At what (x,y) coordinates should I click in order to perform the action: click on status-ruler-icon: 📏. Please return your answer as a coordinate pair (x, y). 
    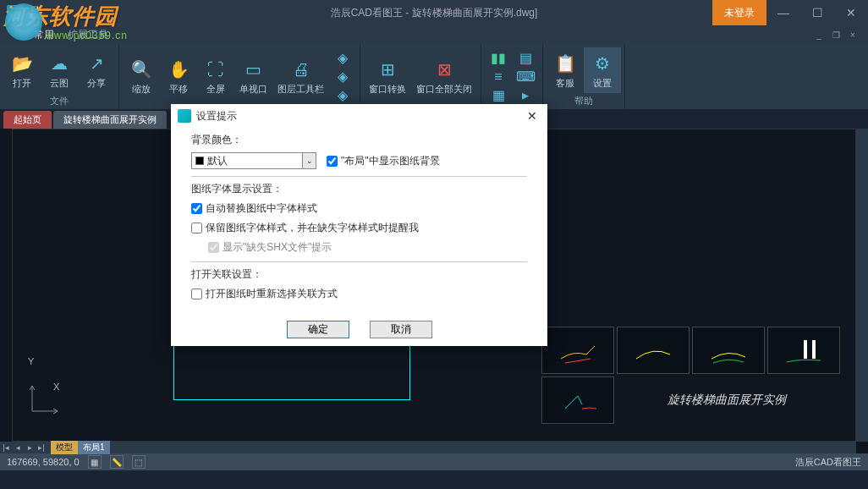
    Looking at the image, I should click on (117, 462).